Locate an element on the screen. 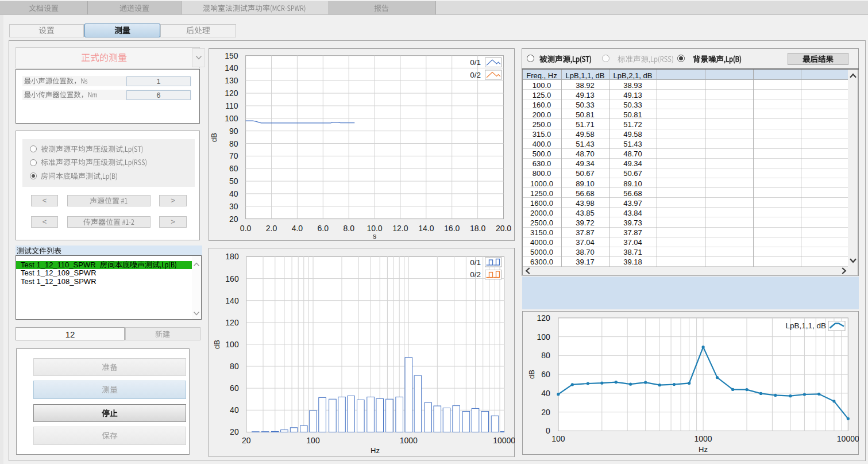 The image size is (868, 464). svg-text: 30 is located at coordinates (234, 206).